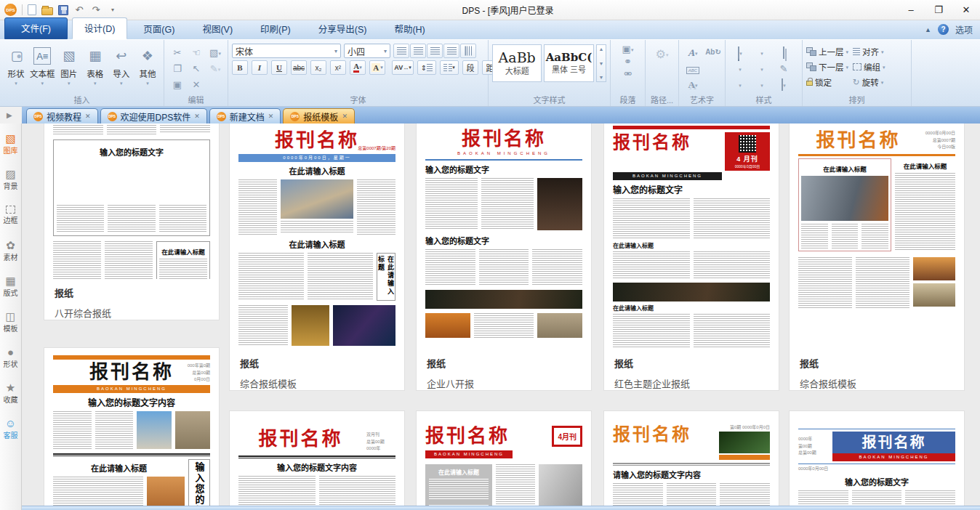 This screenshot has width=980, height=510. Describe the element at coordinates (869, 81) in the screenshot. I see `rotate-button: ↻旋转▾` at that location.